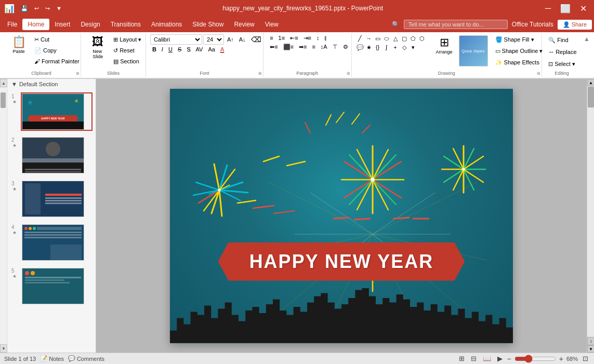 This screenshot has width=594, height=364. What do you see at coordinates (346, 47) in the screenshot?
I see `smartart-button: ⚙` at bounding box center [346, 47].